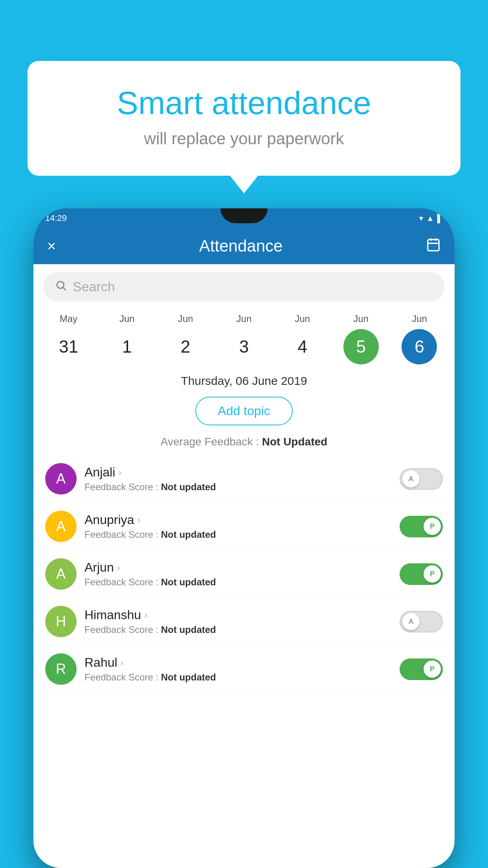 The image size is (488, 868). Describe the element at coordinates (61, 622) in the screenshot. I see `avatar: H` at that location.